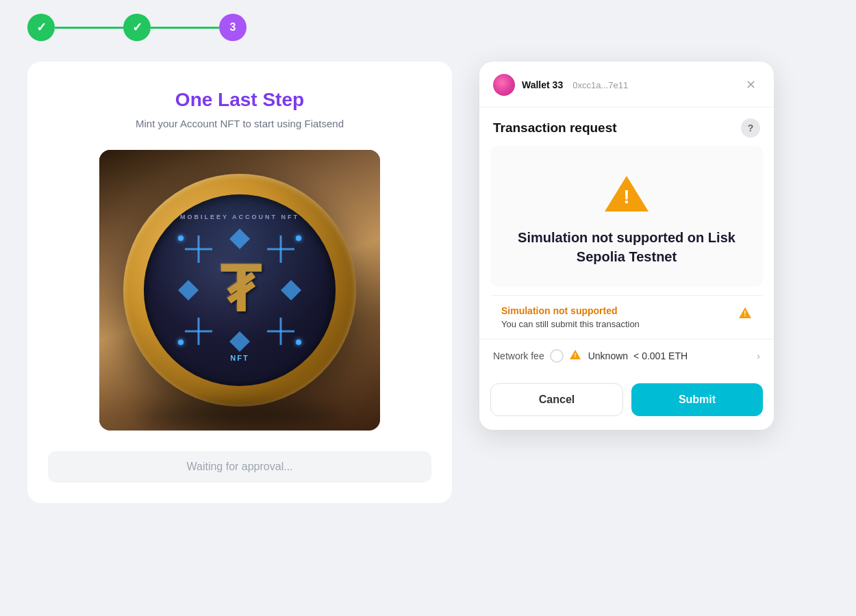 The image size is (856, 616). What do you see at coordinates (137, 27) in the screenshot?
I see `step-2-circle` at bounding box center [137, 27].